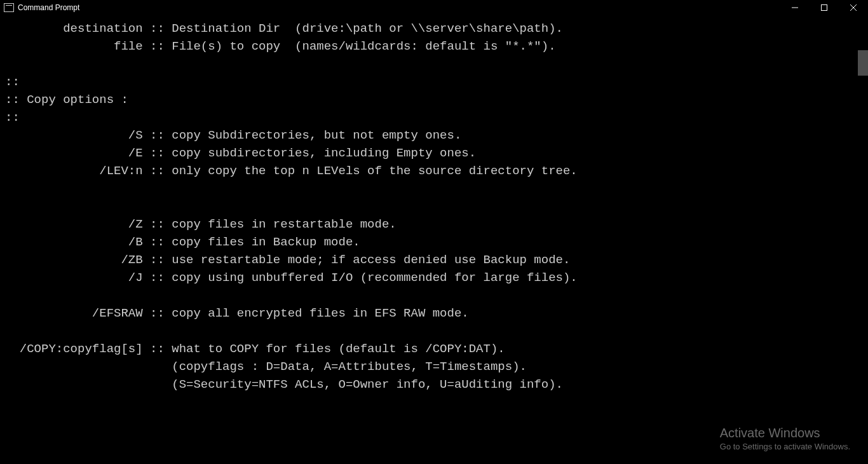  What do you see at coordinates (824, 8) in the screenshot?
I see `window-controls` at bounding box center [824, 8].